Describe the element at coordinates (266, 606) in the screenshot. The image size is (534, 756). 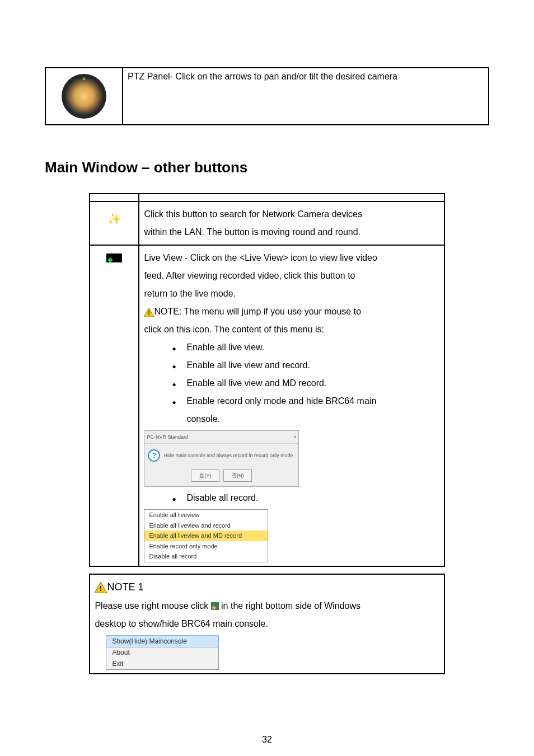
I see `note-line: Please use right mouse click in the righ…` at that location.